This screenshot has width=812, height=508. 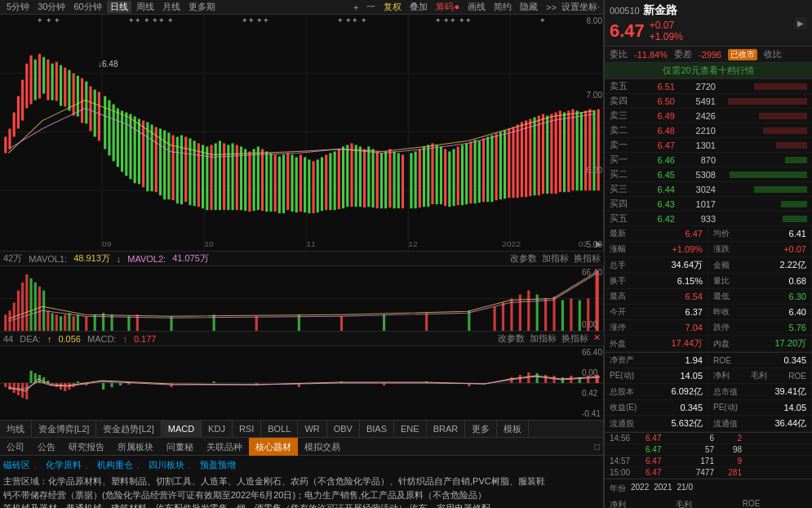 What do you see at coordinates (599, 447) in the screenshot?
I see `secondary-tab-more: □` at bounding box center [599, 447].